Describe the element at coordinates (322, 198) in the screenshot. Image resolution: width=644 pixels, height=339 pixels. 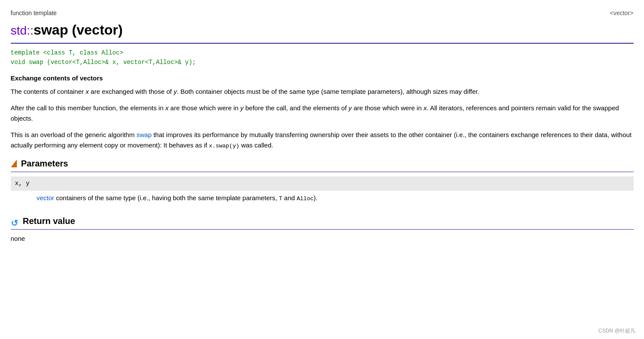
I see `param-desc: vector containers of the same type (i.e.…` at that location.